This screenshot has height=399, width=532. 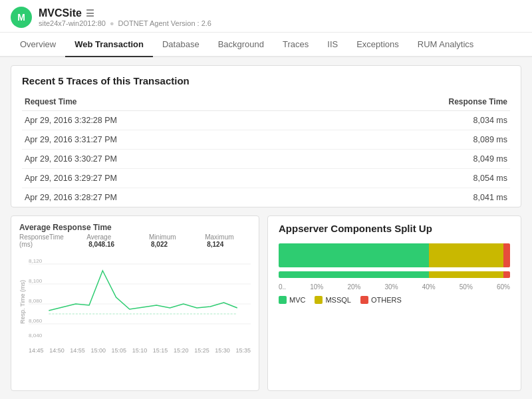 What do you see at coordinates (381, 300) in the screenshot?
I see `legend-others: OTHERS` at bounding box center [381, 300].